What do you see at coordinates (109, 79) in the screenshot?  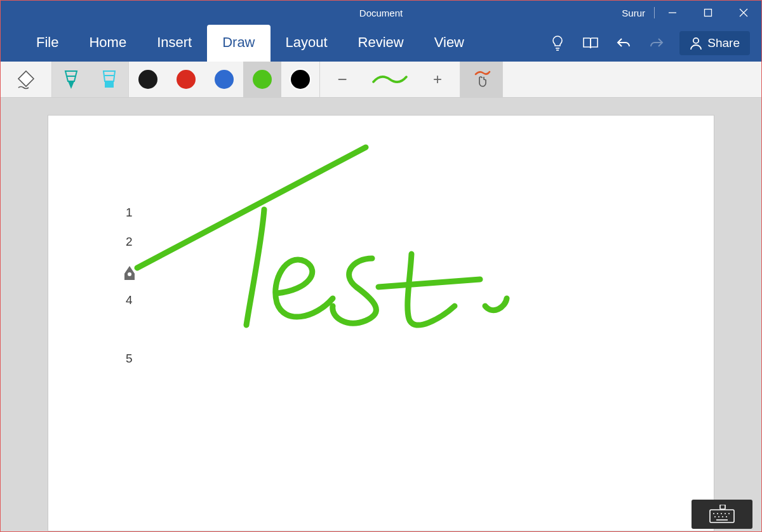 I see `highlighter-tool` at bounding box center [109, 79].